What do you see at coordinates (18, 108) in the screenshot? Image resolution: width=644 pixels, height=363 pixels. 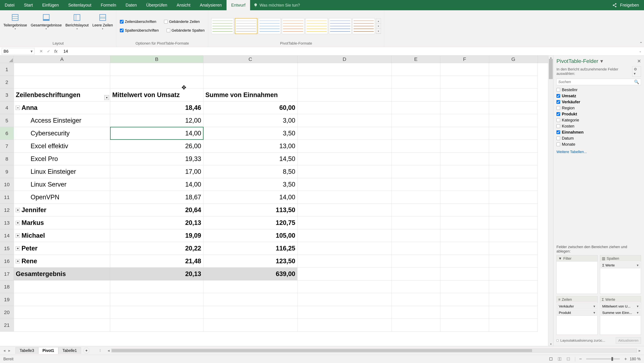 I see `collapse-icon: −` at bounding box center [18, 108].